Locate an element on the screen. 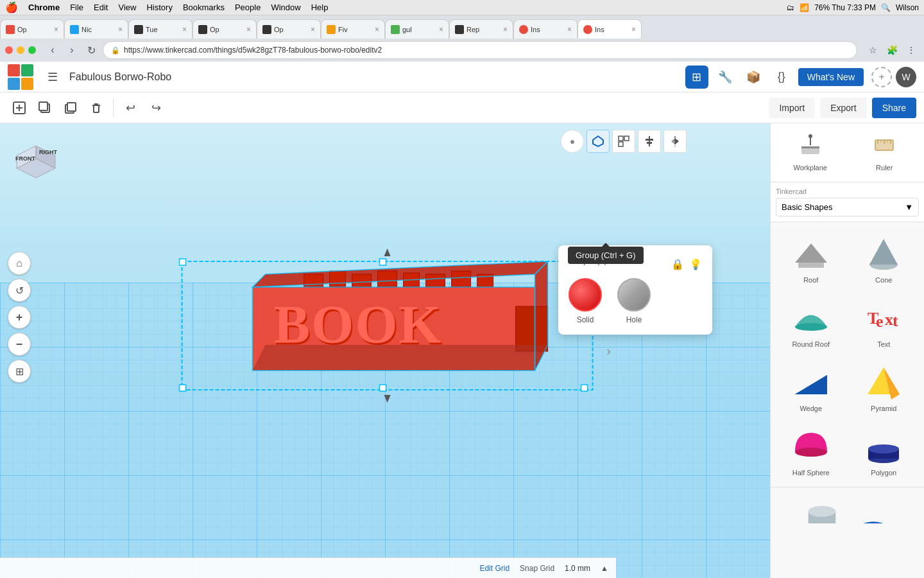 This screenshot has width=924, height=578. tab-close-10: × is located at coordinates (634, 30).